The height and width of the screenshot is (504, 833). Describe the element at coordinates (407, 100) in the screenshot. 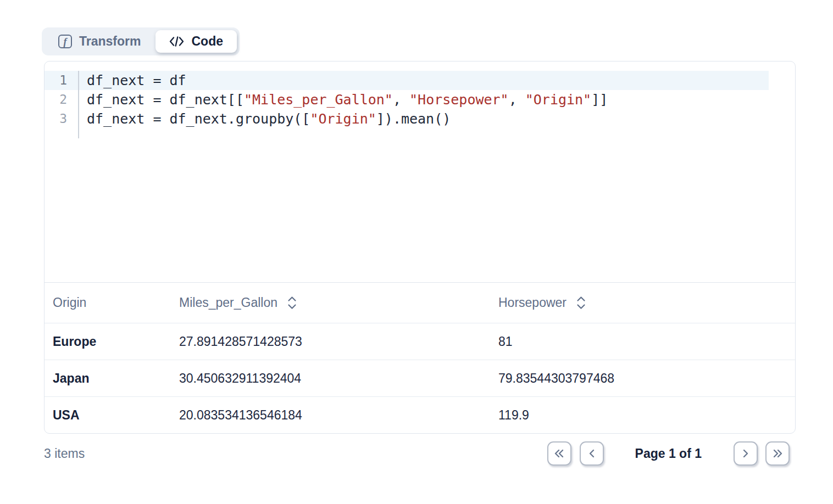

I see `code-line-2: 2 df_next = df_next[["Miles_per_Gallon",…` at that location.